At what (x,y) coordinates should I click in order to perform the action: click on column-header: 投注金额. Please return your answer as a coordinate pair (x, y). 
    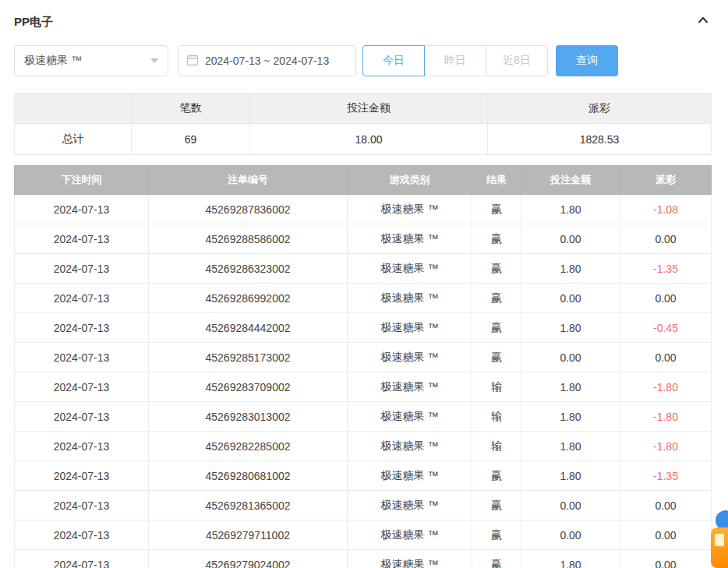
    Looking at the image, I should click on (571, 181).